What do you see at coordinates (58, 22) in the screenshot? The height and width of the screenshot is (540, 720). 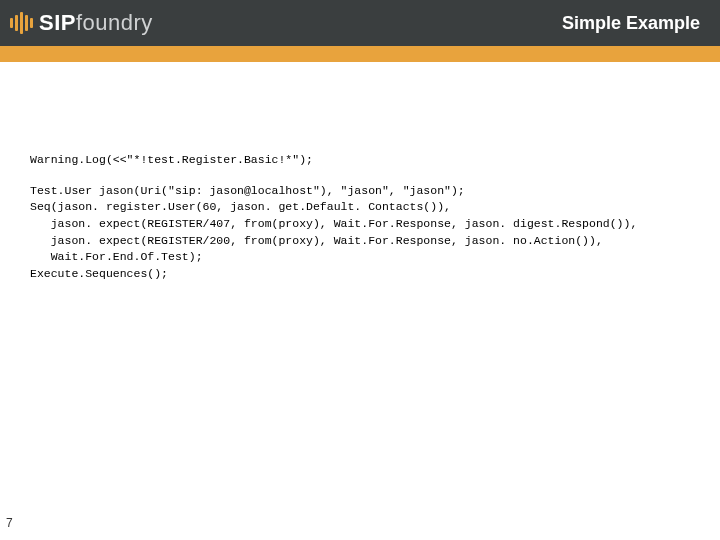 I see `logo-text-sip: SIP` at bounding box center [58, 22].